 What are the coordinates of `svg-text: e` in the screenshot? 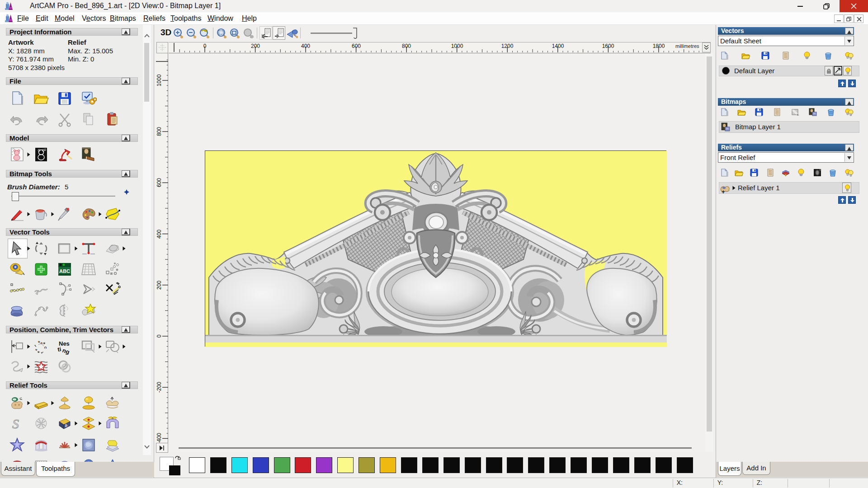 It's located at (38, 352).